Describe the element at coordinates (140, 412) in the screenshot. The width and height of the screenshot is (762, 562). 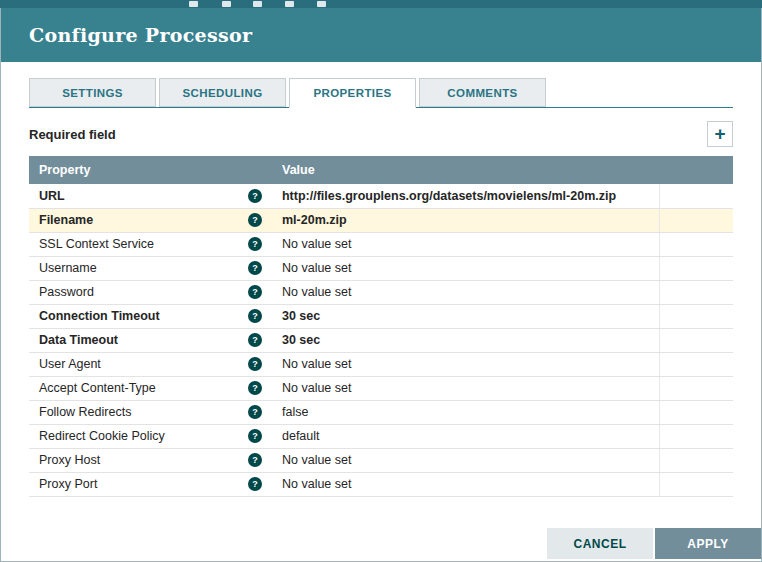
I see `property-name: Follow Redirects` at that location.